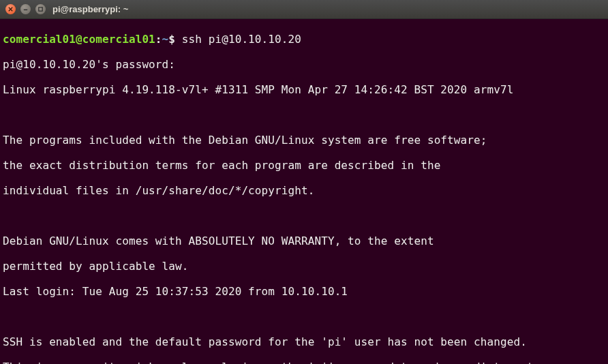 The image size is (608, 364). Describe the element at coordinates (304, 90) in the screenshot. I see `output-line: Linux raspberrypi 4.19.118-v7l+ #1311 SM…` at that location.